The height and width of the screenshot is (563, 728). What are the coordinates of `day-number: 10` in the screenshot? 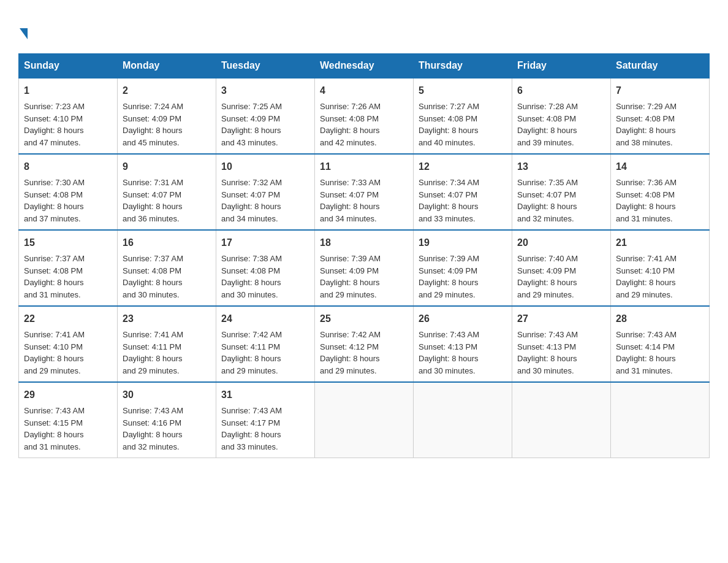 It's located at (265, 167).